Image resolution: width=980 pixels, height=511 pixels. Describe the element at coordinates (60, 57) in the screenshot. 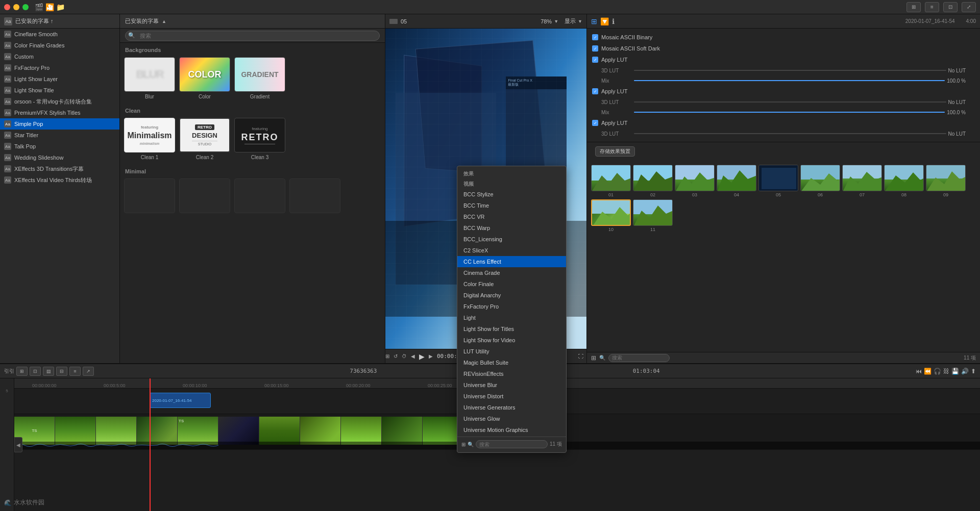

I see `sidebar-item-custom: Aa Custom` at that location.